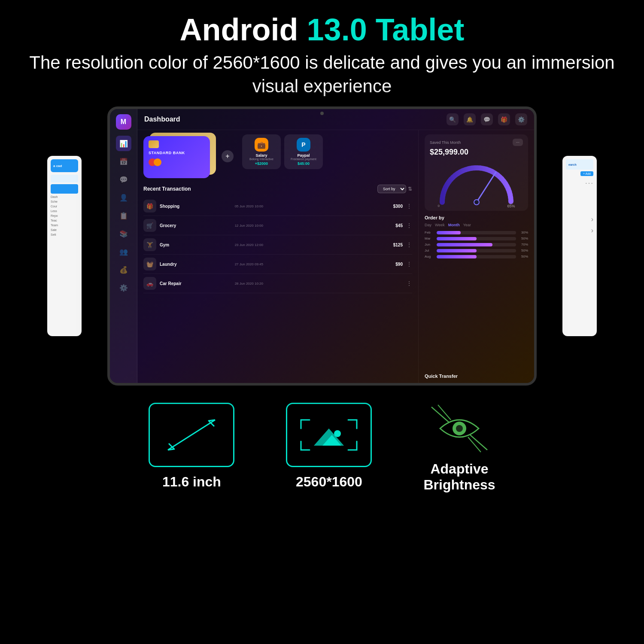 The width and height of the screenshot is (644, 644). Describe the element at coordinates (440, 225) in the screenshot. I see `tab-week: Week` at that location.